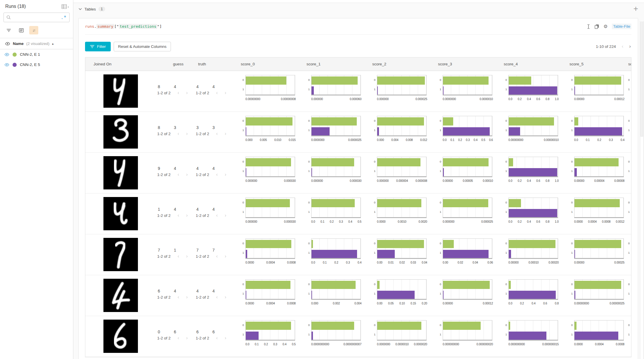 The image size is (644, 359). I want to click on table-row: 841-2 of 2‹›441-2 of 2‹›010.000000000.00…, so click(358, 91).